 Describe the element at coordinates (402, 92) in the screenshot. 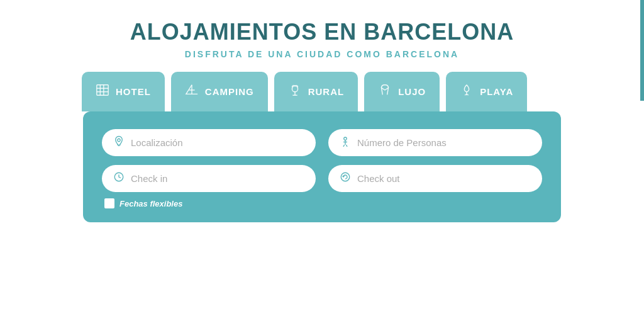

I see `tab-lujo: LUJO` at that location.